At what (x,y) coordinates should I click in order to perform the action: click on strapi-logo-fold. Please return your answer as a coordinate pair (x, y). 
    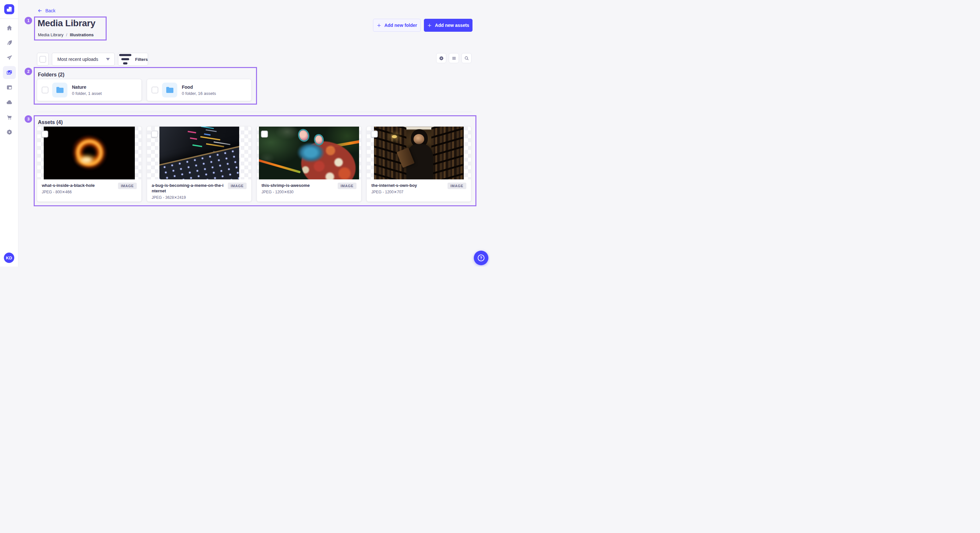
    Looking at the image, I should click on (11, 11).